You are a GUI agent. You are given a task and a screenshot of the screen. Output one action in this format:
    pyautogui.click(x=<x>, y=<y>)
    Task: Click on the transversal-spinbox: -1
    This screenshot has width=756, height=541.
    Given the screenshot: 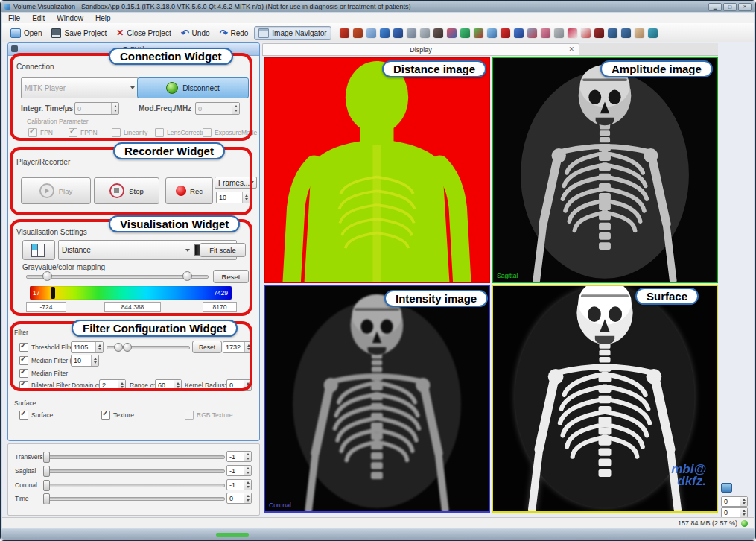 What is the action you would take?
    pyautogui.click(x=239, y=456)
    